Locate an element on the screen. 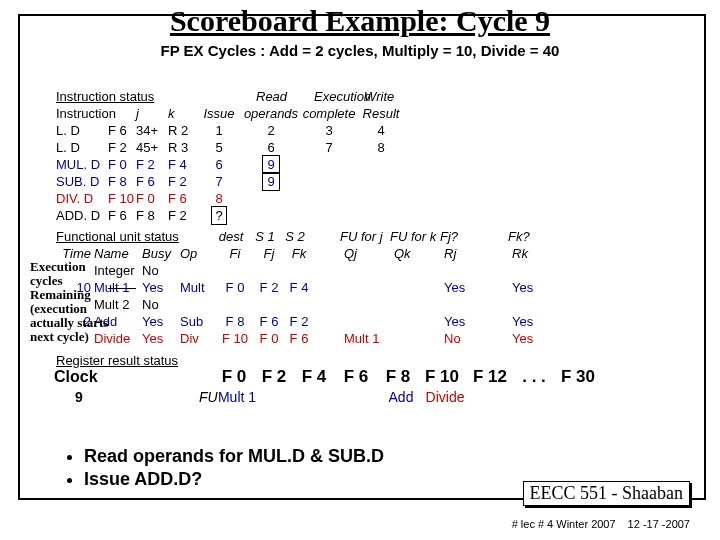 This screenshot has height=540, width=720. reg-heading: Register result status is located at coordinates (117, 360).